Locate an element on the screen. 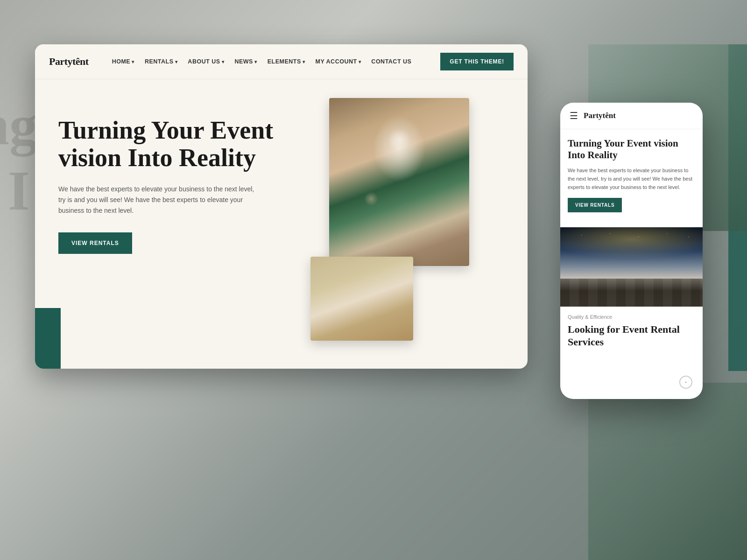 This screenshot has width=747, height=560. view-rentals-button: VIEW RENTALS is located at coordinates (95, 243).